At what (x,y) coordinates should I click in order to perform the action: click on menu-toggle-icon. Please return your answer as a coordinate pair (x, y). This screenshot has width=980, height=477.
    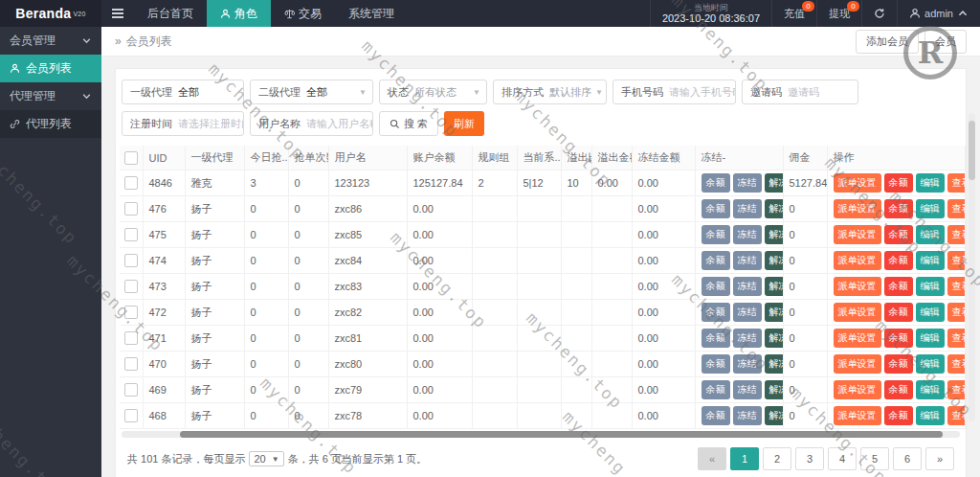
    Looking at the image, I should click on (118, 13).